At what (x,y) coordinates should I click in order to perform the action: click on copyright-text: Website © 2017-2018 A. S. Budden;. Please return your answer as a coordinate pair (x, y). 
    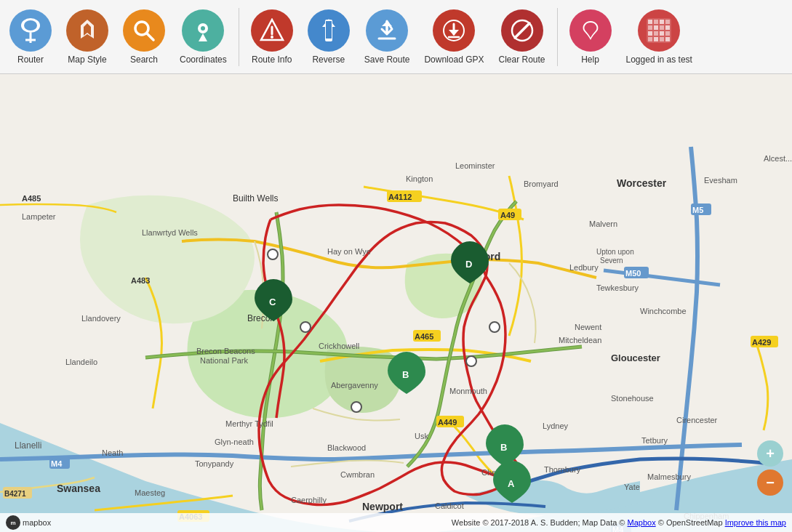
    Looking at the image, I should click on (516, 523).